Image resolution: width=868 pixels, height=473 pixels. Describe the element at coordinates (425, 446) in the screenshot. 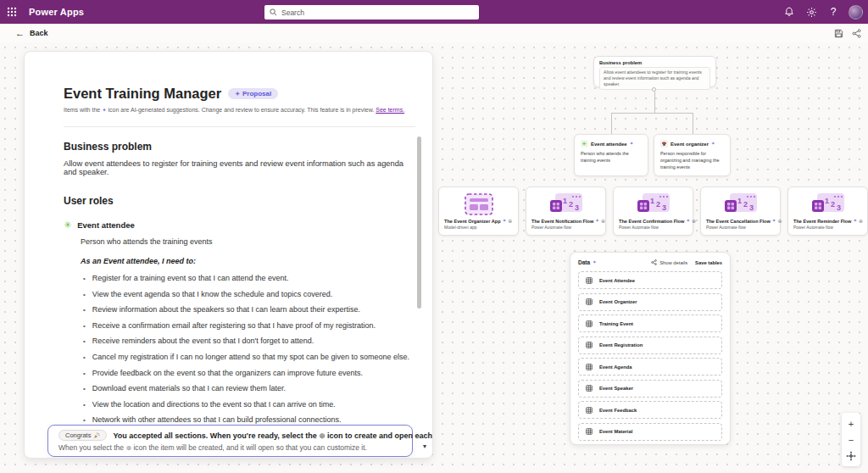

I see `scroll-down-chevron-icon: ▾` at that location.